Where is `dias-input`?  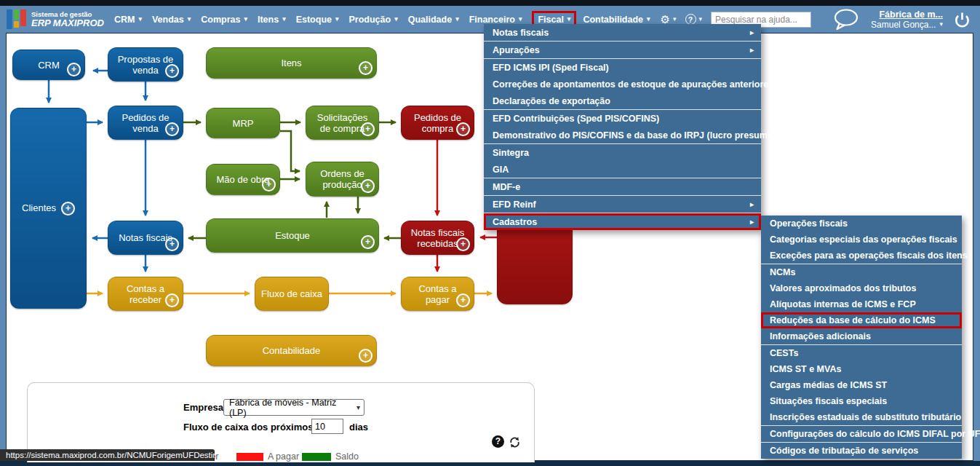 dias-input is located at coordinates (327, 427).